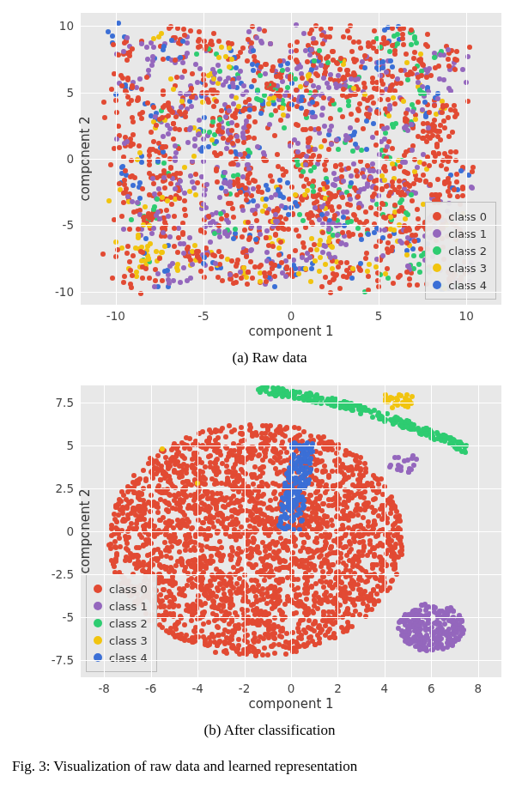 The image size is (522, 812). What do you see at coordinates (197, 687) in the screenshot?
I see `x-tick: -4` at bounding box center [197, 687].